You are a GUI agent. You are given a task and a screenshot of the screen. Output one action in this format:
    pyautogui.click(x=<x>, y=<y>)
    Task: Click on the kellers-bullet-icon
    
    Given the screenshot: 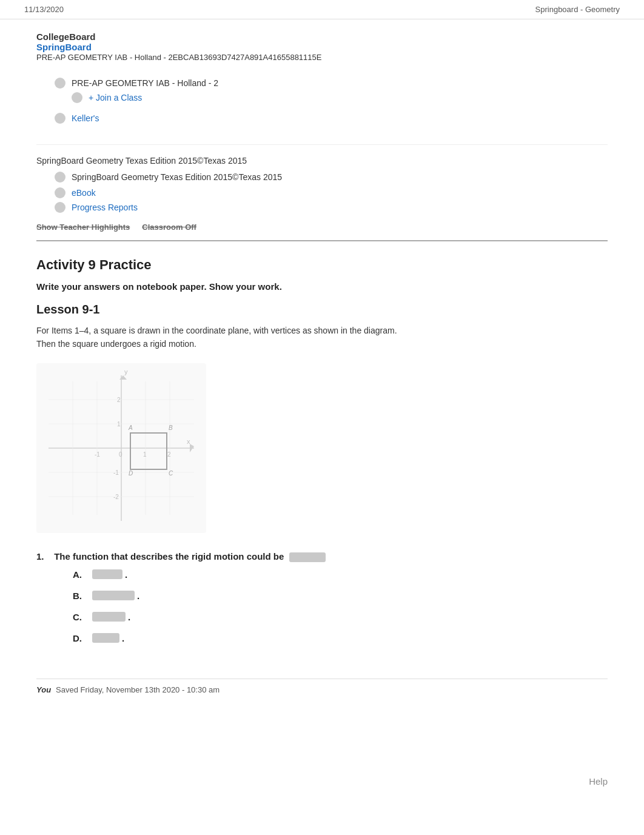 What is the action you would take?
    pyautogui.click(x=60, y=118)
    